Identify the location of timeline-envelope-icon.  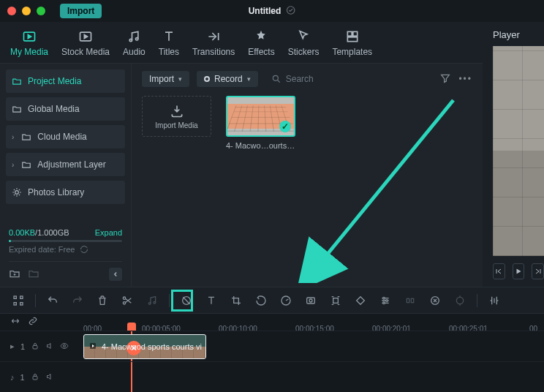
(15, 322).